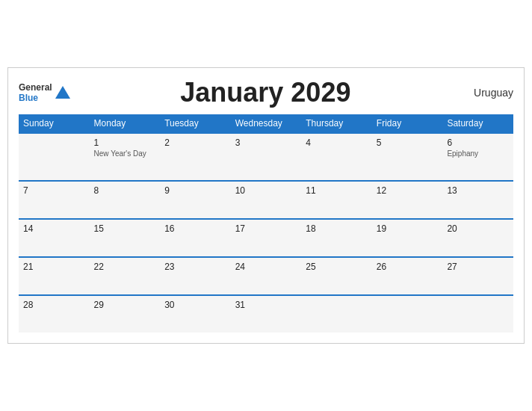 This screenshot has width=532, height=411. I want to click on day-number: 18, so click(336, 229).